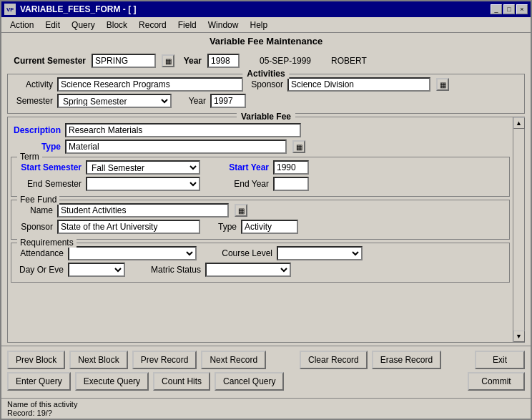 This screenshot has width=532, height=420. I want to click on prev-record-button: Prev Record, so click(164, 360).